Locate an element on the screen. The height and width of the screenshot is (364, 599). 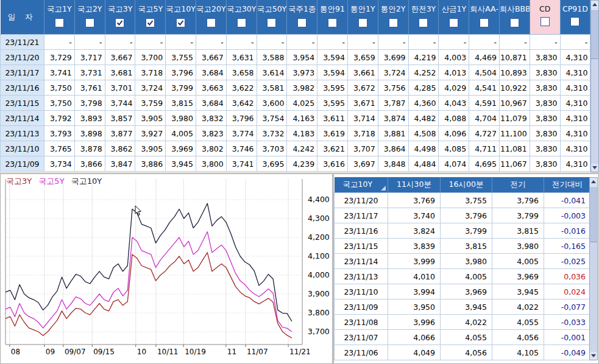
yield-cell: 3,815 is located at coordinates (181, 103).